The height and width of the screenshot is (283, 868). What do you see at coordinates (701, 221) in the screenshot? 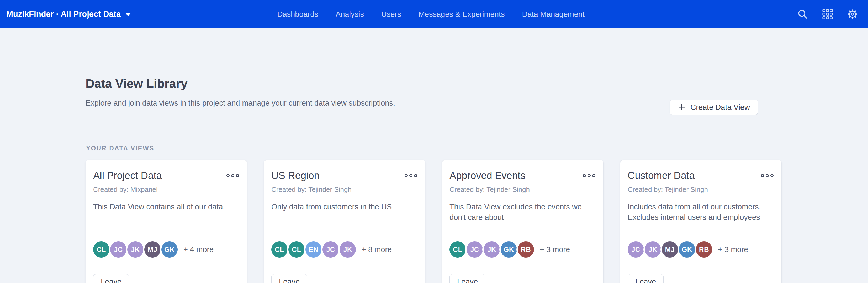
I see `data-view-card: Customer Data Created by: Tejinder Singh…` at bounding box center [701, 221].